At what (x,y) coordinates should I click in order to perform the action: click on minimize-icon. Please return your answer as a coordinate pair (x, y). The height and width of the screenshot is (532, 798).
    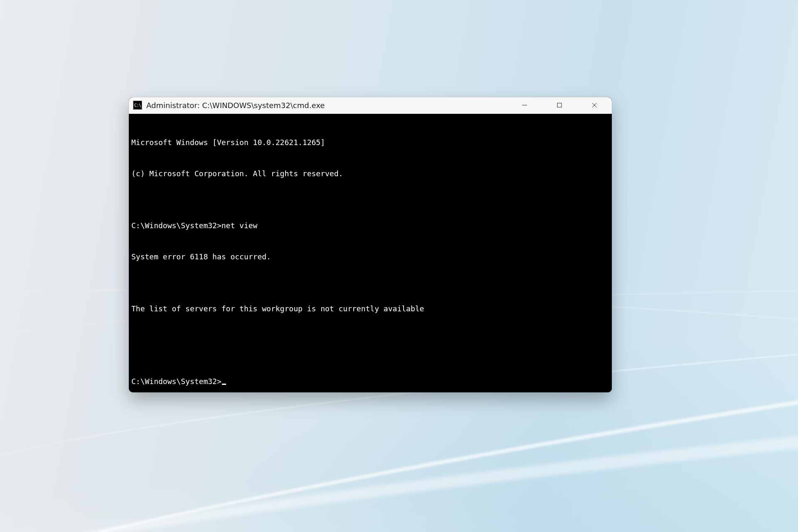
    Looking at the image, I should click on (525, 105).